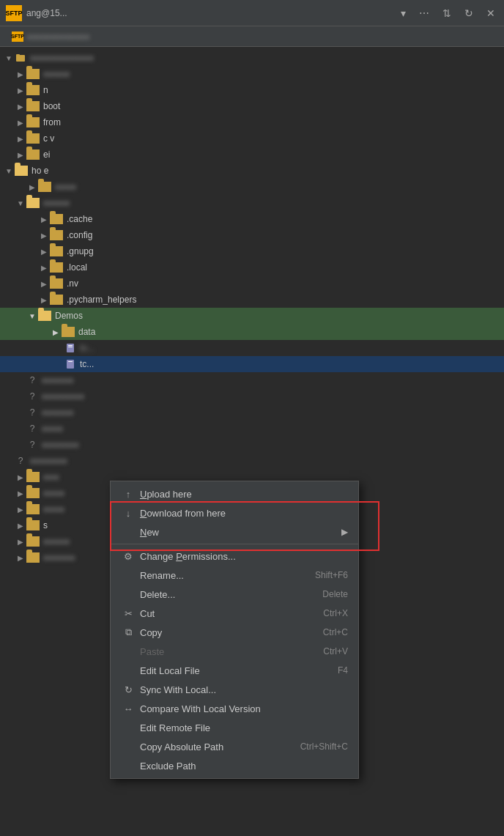 The height and width of the screenshot is (836, 504). I want to click on tree-row-qfile4: ? ●●●●, so click(252, 429).